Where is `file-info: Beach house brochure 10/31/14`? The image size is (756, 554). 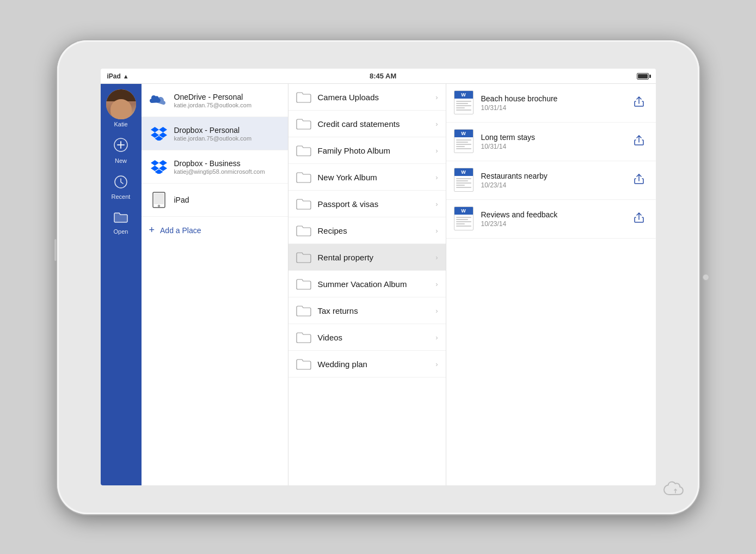 file-info: Beach house brochure 10/31/14 is located at coordinates (555, 103).